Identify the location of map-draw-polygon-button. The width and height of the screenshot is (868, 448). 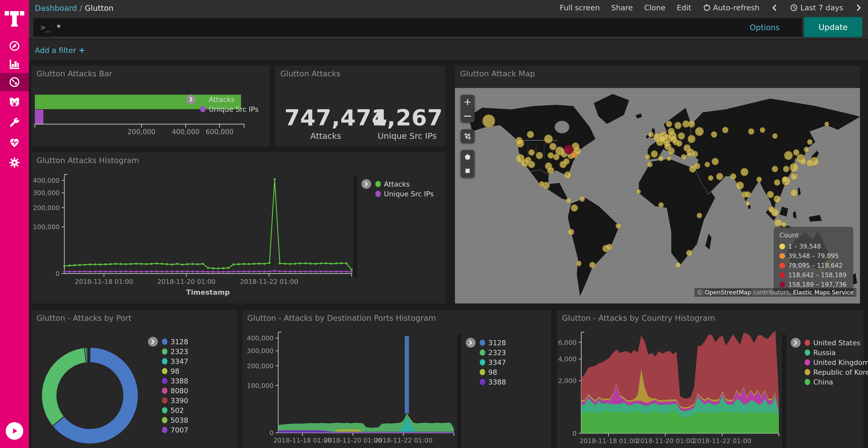
(468, 157).